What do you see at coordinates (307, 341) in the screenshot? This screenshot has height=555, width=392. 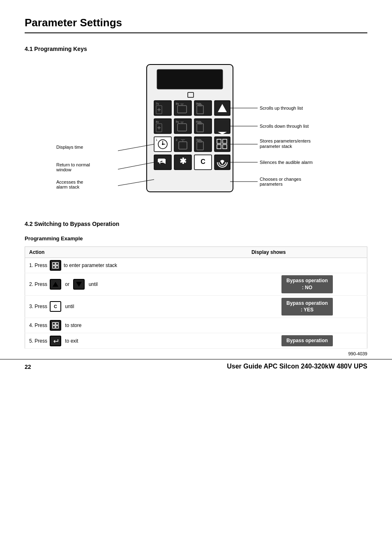 I see `bypass-operation-badge: Bypass operation` at bounding box center [307, 341].